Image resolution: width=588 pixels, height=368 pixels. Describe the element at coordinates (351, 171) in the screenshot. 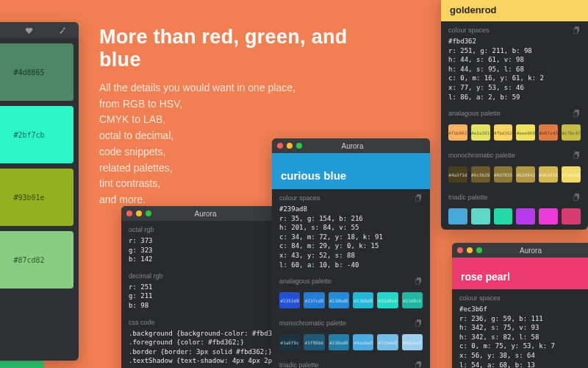

I see `color-header: curious blue` at that location.